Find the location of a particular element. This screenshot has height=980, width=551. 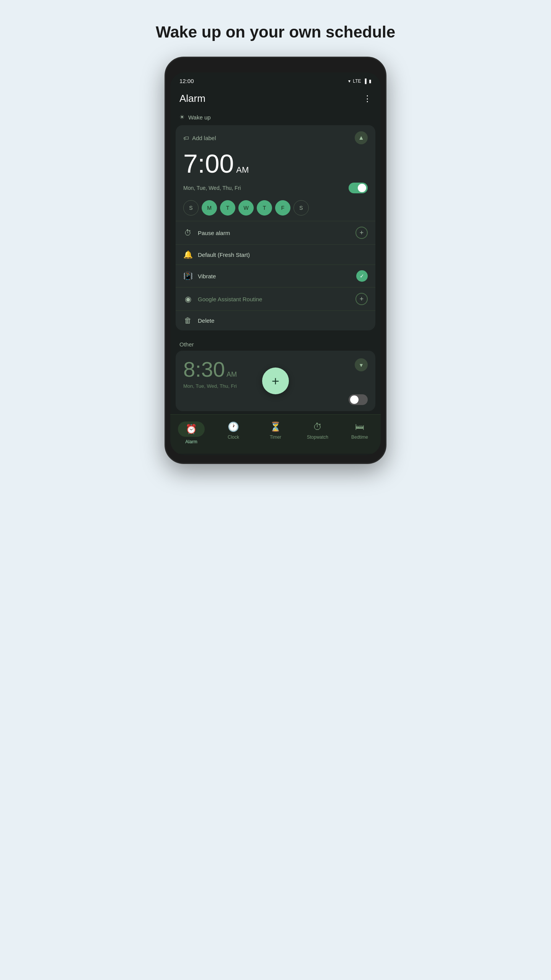

timer-nav-icon: ⏳ is located at coordinates (276, 427).